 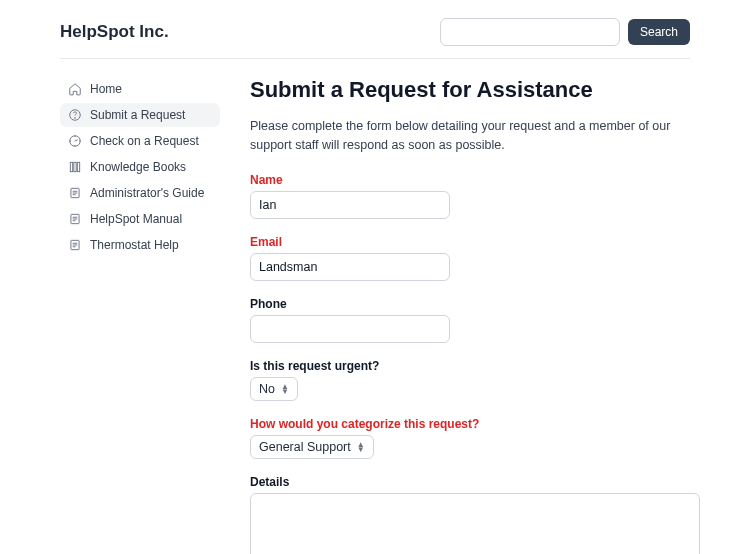 I want to click on field-name: Name, so click(x=475, y=196).